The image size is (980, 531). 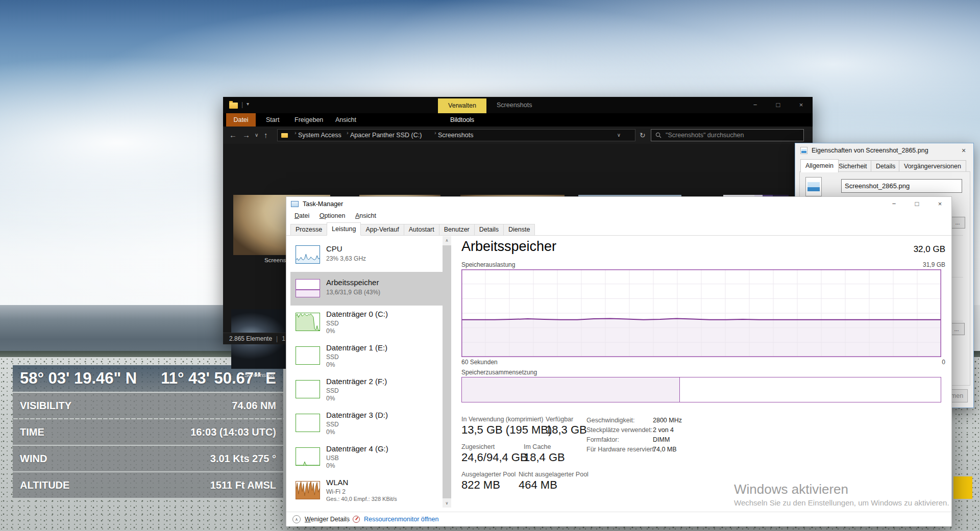 I want to click on stat-label: Zugesichert, so click(x=478, y=447).